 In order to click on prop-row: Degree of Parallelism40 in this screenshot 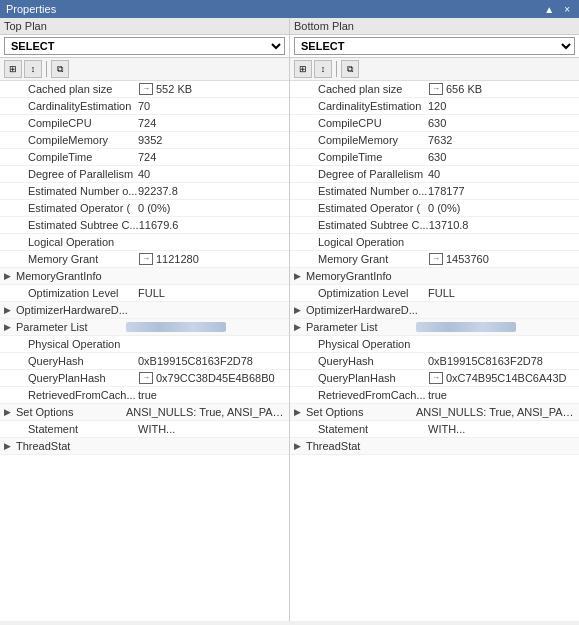, I will do `click(434, 174)`.